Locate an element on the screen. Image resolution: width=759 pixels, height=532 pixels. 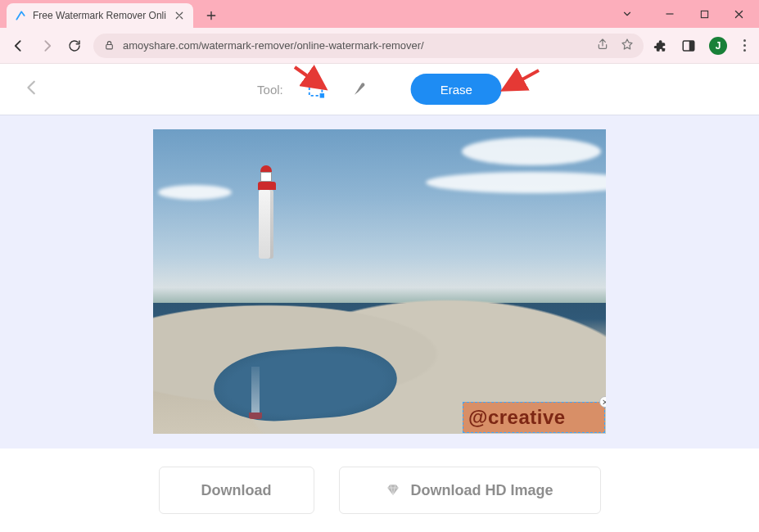
window-maximize-icon is located at coordinates (704, 14).